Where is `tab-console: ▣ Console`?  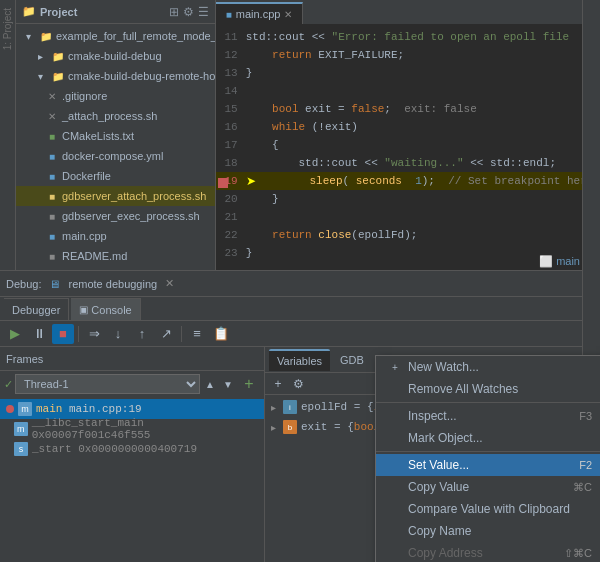 tab-console: ▣ Console is located at coordinates (106, 309).